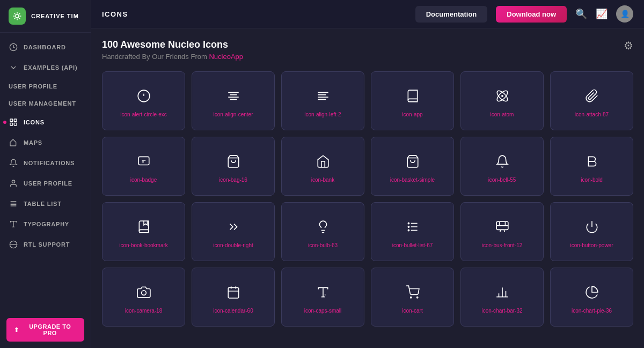 The width and height of the screenshot is (644, 348). I want to click on examples-api-icon, so click(13, 68).